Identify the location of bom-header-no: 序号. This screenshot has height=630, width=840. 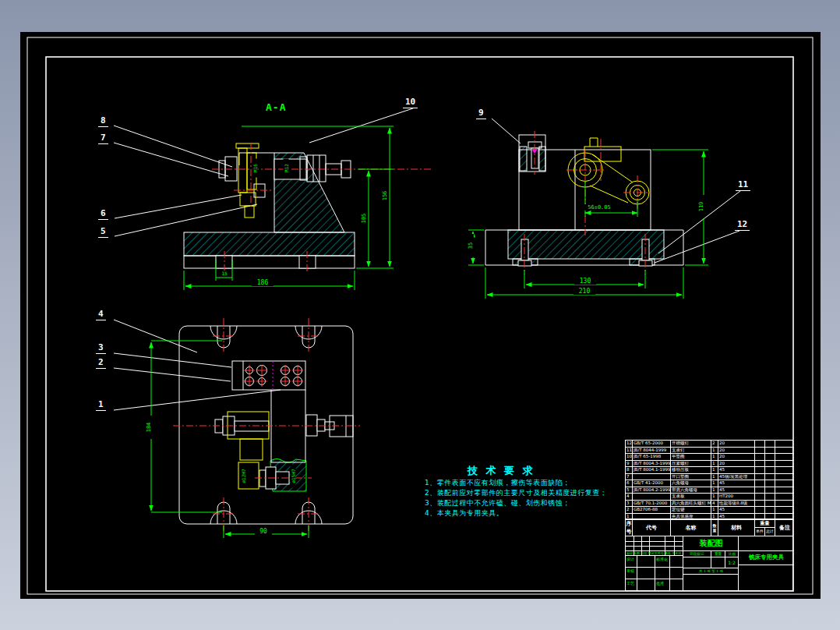
(630, 527).